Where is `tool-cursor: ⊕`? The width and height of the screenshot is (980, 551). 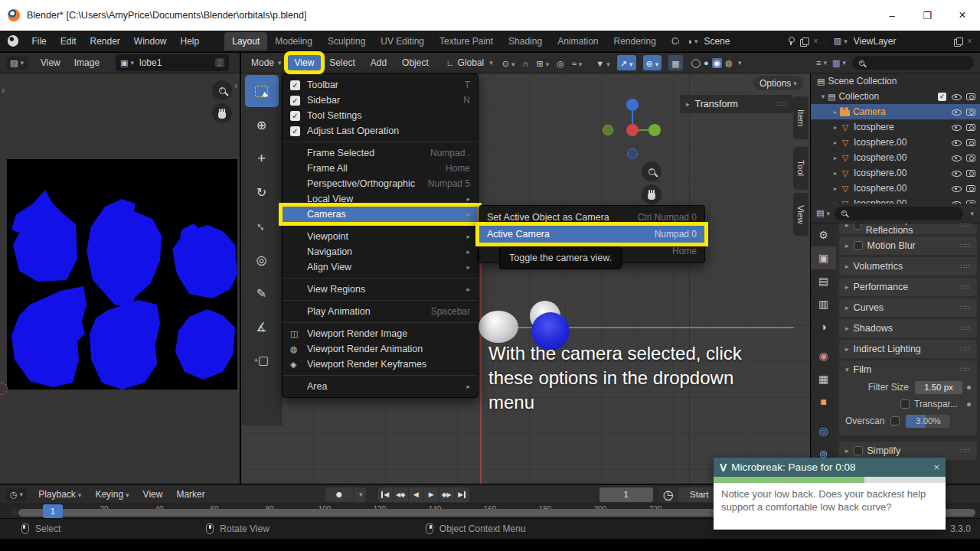
tool-cursor: ⊕ is located at coordinates (262, 125).